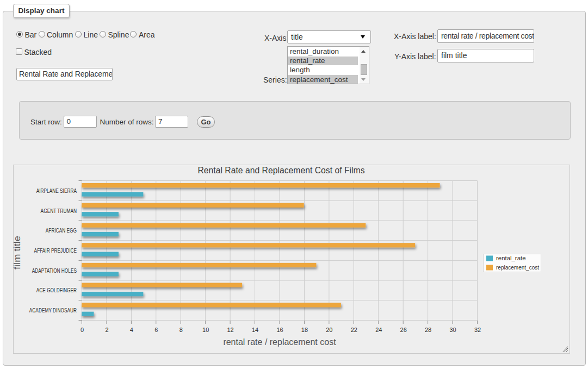 The width and height of the screenshot is (588, 370). What do you see at coordinates (511, 258) in the screenshot?
I see `svg-text: rental_rate` at bounding box center [511, 258].